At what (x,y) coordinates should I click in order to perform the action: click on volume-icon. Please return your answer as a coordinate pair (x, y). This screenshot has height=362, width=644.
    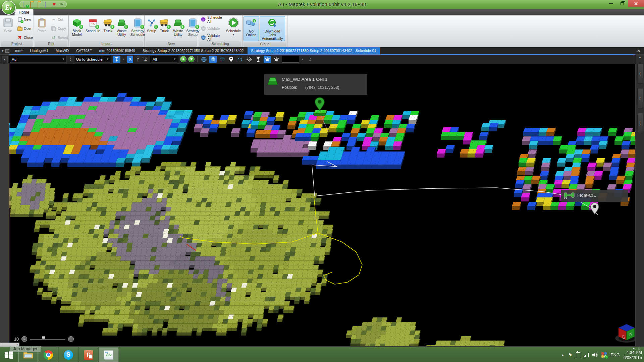
    Looking at the image, I should click on (595, 355).